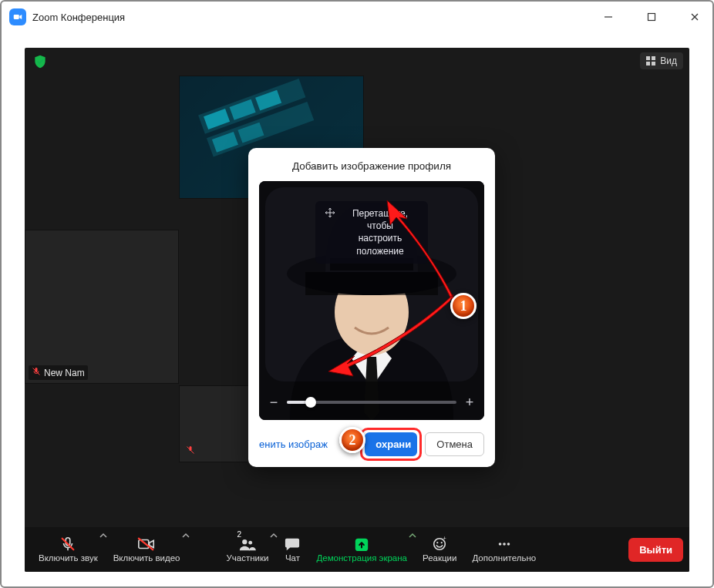 The image size is (714, 588). I want to click on dialog-button-row: енить изображ охрани Отмена, so click(372, 444).